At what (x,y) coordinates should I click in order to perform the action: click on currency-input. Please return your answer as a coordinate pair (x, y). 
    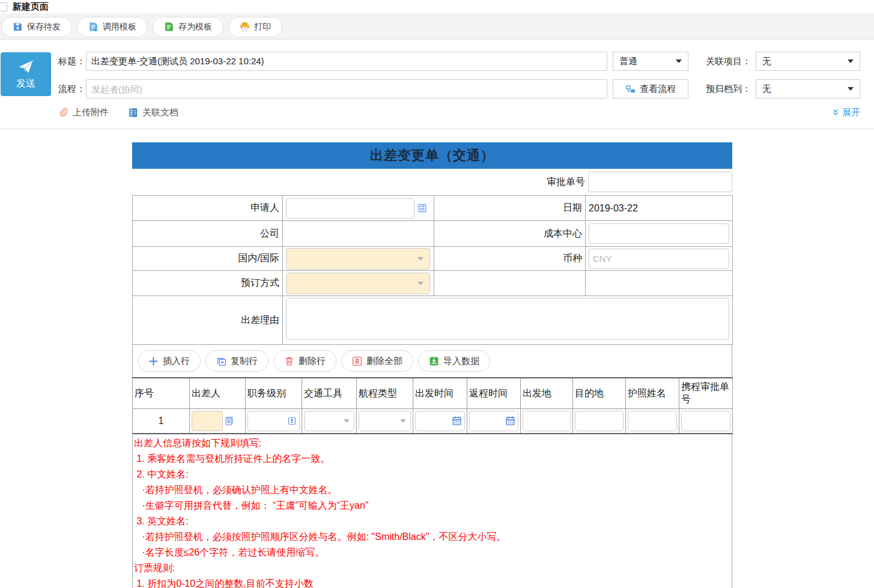
    Looking at the image, I should click on (659, 259).